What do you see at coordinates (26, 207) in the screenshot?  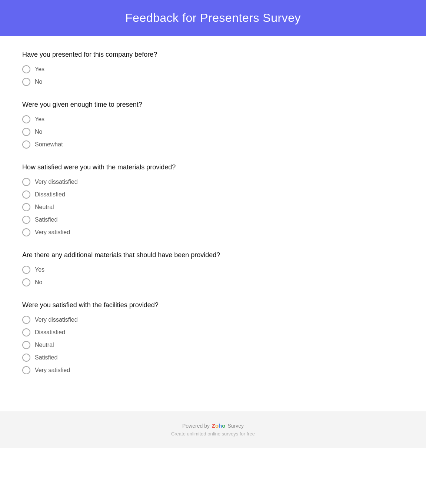 I see `radio-q3-neutral` at bounding box center [26, 207].